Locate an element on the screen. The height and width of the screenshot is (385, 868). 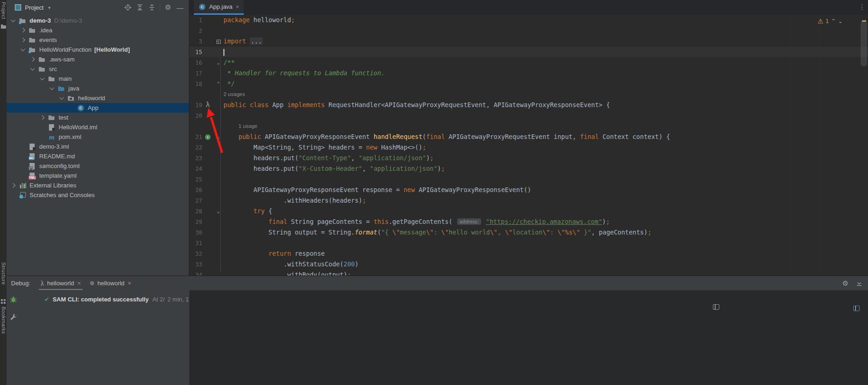
tree-row-app: App is located at coordinates (98, 108).